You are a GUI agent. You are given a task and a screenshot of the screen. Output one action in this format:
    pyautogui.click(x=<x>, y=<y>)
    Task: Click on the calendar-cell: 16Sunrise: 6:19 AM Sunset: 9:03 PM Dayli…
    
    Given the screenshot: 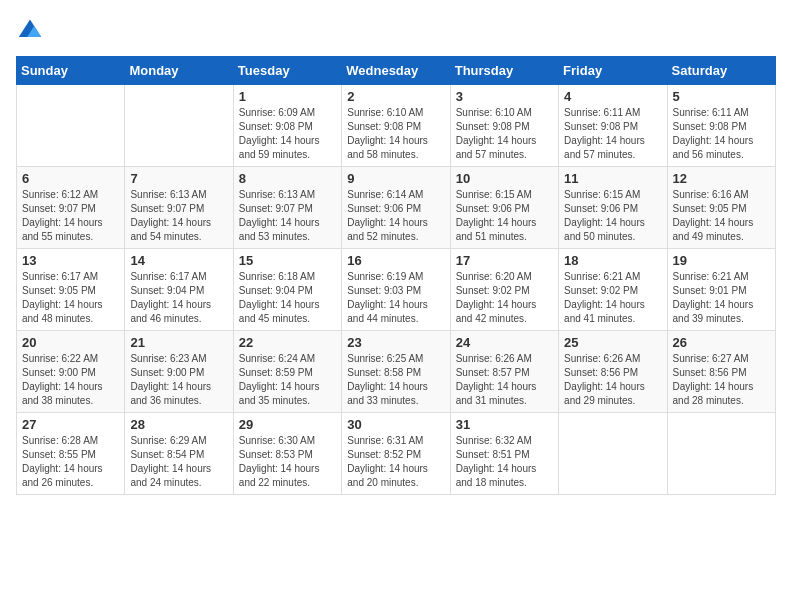 What is the action you would take?
    pyautogui.click(x=396, y=290)
    